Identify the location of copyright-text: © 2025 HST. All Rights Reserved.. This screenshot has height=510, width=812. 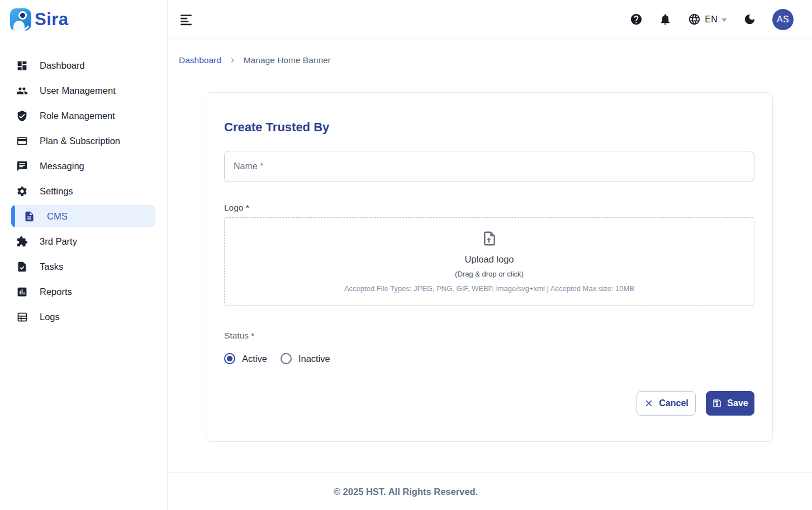
(406, 492).